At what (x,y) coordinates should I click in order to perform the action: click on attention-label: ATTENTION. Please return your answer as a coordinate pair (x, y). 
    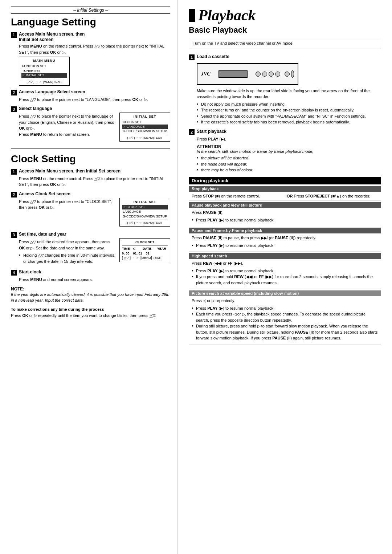
    Looking at the image, I should click on (209, 147).